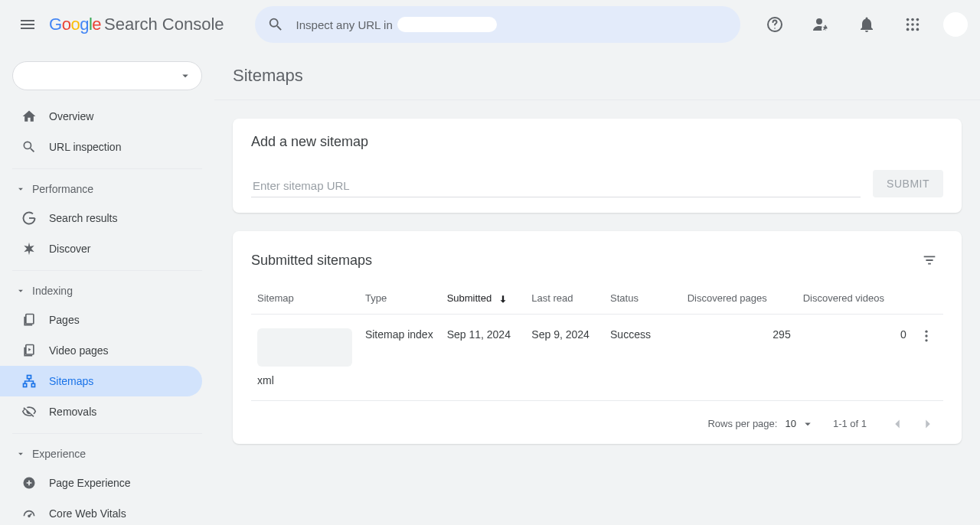 The height and width of the screenshot is (525, 980). I want to click on sidebar-item-core-web-vitals: Core Web Vitals, so click(101, 511).